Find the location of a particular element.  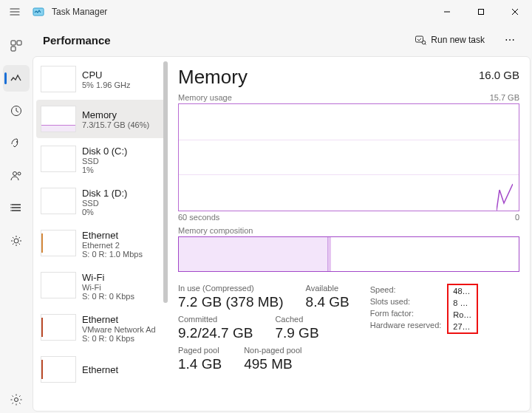

form-factor-label: Form factor: is located at coordinates (406, 313).